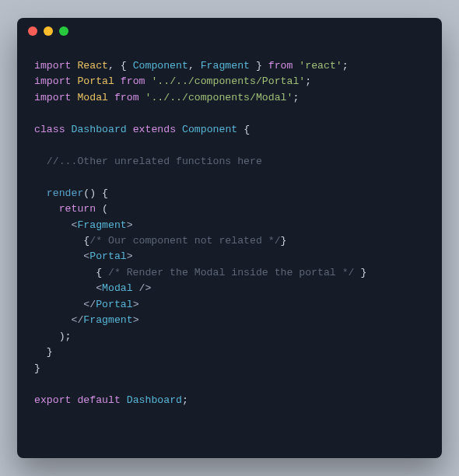  What do you see at coordinates (229, 209) in the screenshot?
I see `code-line: return (` at bounding box center [229, 209].